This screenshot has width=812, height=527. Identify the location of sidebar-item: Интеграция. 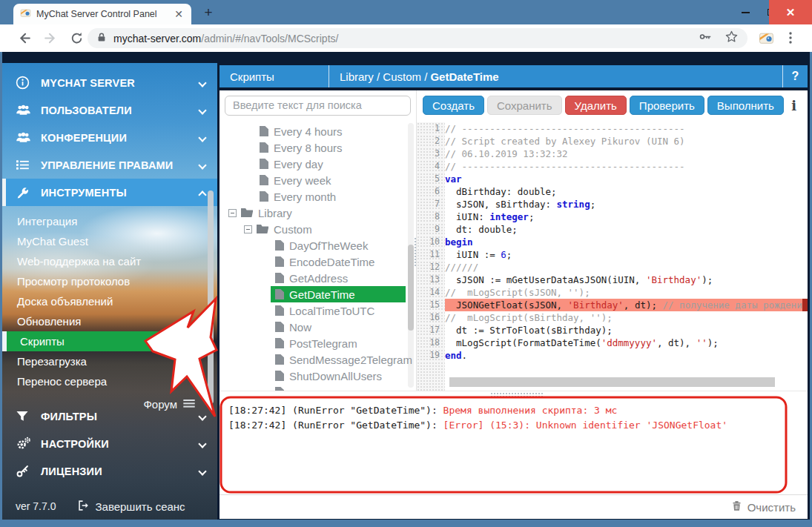
(110, 221).